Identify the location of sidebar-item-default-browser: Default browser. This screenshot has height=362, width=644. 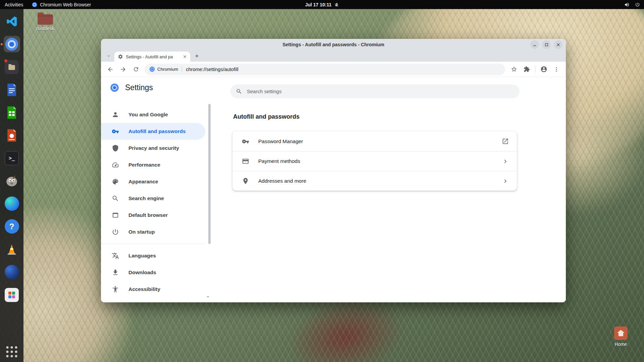
(153, 215).